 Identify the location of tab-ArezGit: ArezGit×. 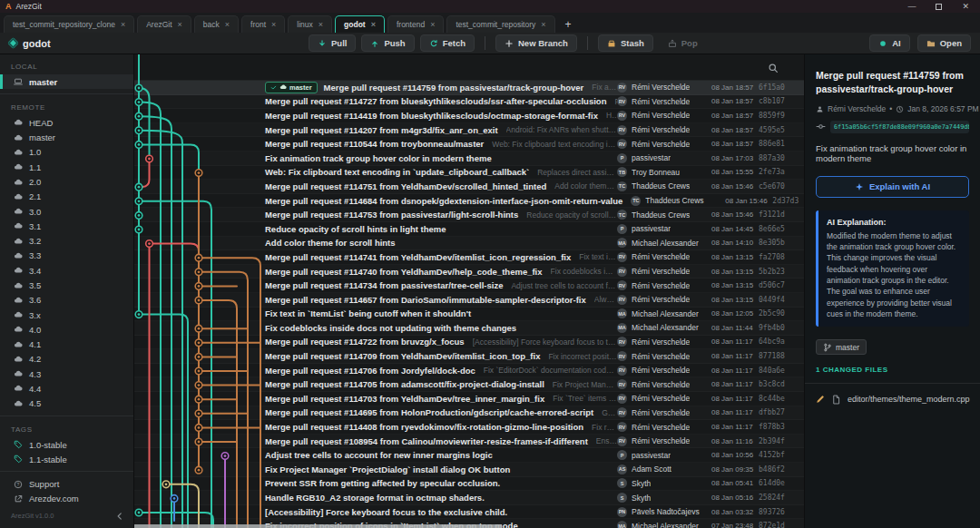
(164, 24).